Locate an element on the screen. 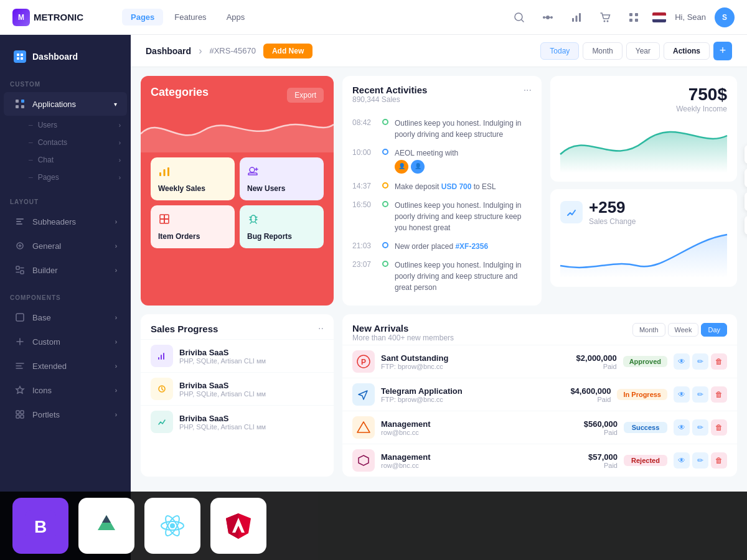 Image resolution: width=747 pixels, height=560 pixels. sidebar-item-applications: Applications ▾ is located at coordinates (65, 104).